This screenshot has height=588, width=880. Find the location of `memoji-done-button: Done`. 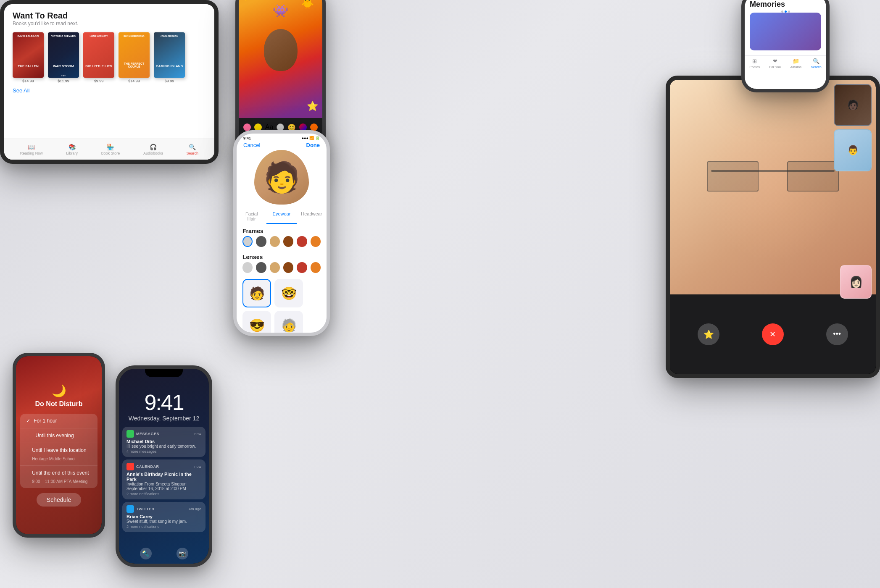

memoji-done-button: Done is located at coordinates (314, 145).